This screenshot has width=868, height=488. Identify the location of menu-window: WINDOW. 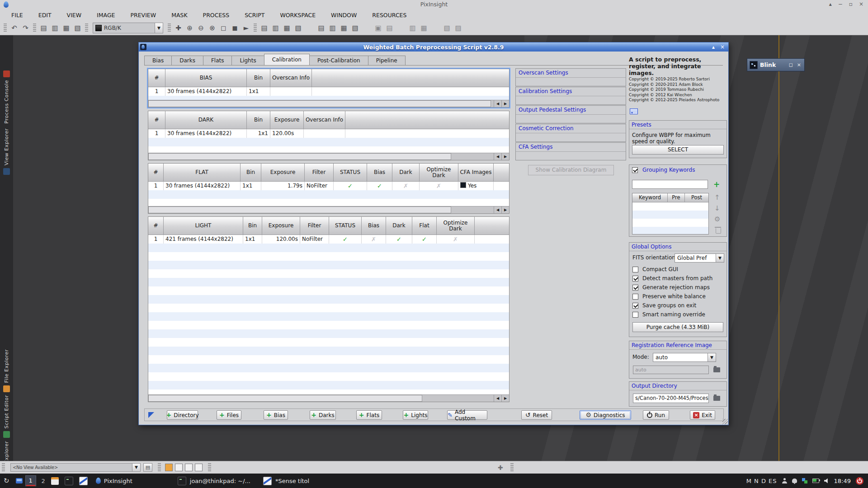
(344, 15).